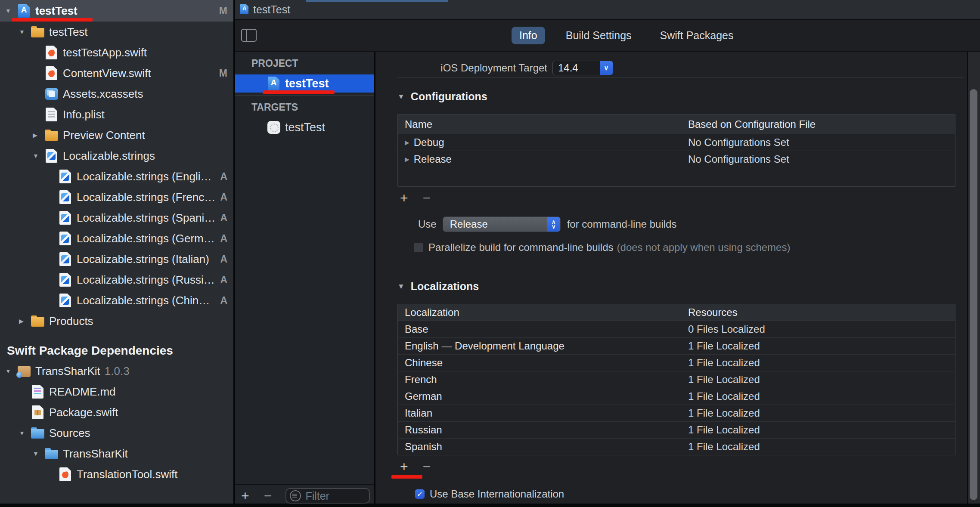  What do you see at coordinates (117, 280) in the screenshot?
I see `file-tree-row: Localizable.strings (Russi… A` at bounding box center [117, 280].